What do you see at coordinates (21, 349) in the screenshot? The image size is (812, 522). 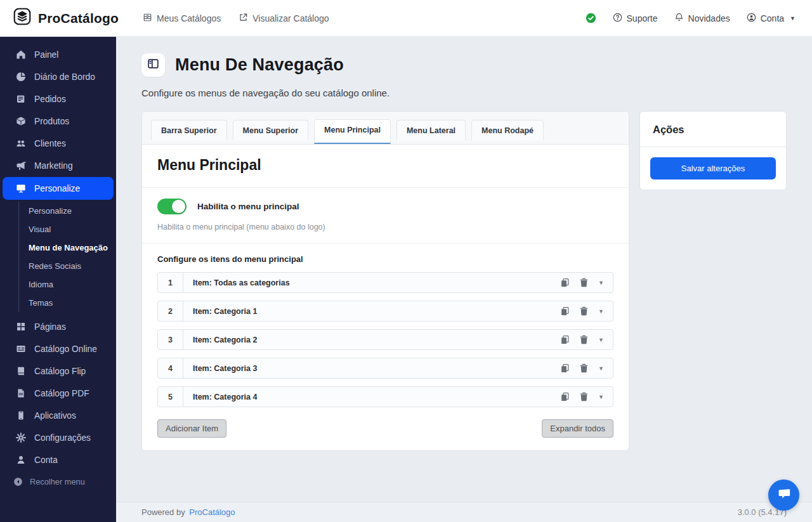 I see `card-list-icon` at bounding box center [21, 349].